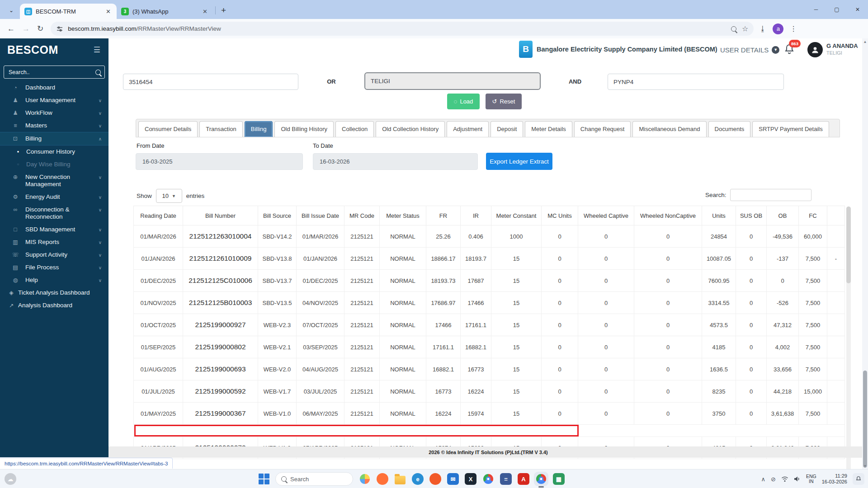 The width and height of the screenshot is (868, 488). I want to click on reset-button: ↺Reset, so click(504, 101).